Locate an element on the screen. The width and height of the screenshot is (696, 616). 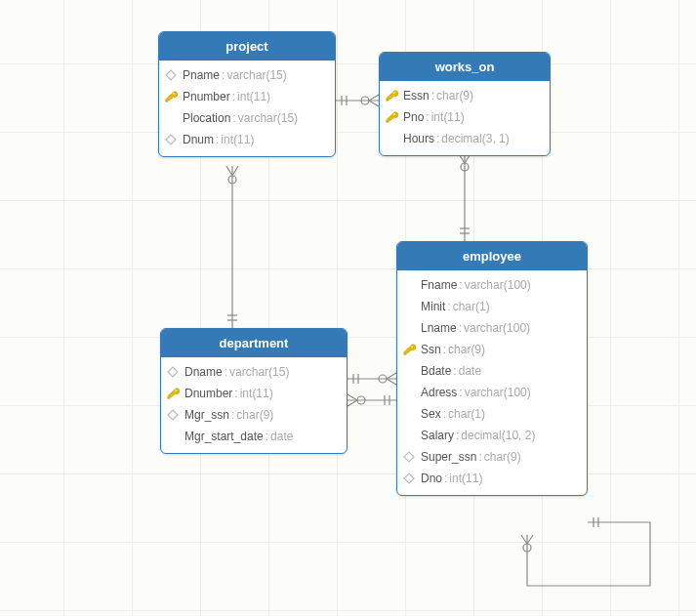
column-row: Bdate: date is located at coordinates (492, 371).